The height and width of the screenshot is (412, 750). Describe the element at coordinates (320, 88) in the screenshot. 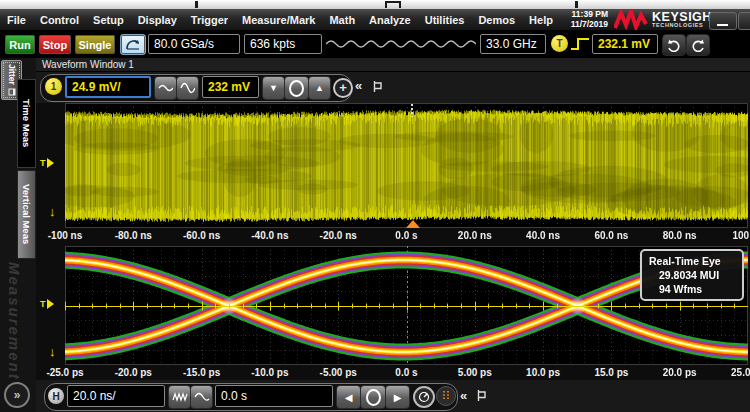

I see `offset-up-button: ▲` at that location.